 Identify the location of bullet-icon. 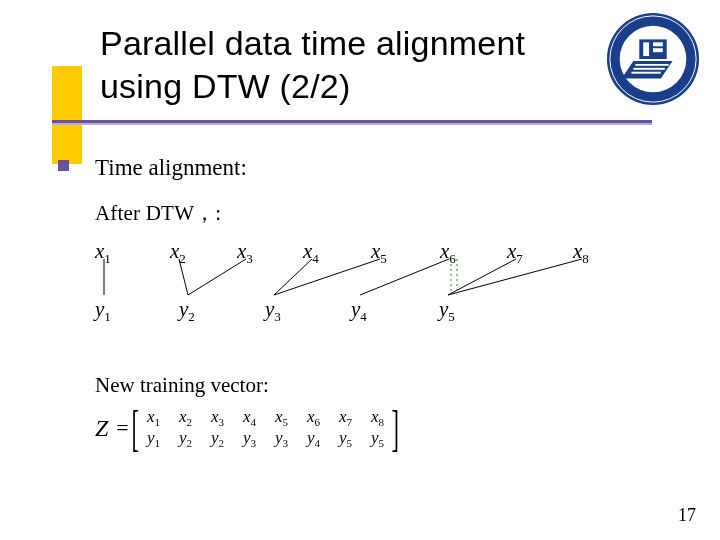
(64, 166).